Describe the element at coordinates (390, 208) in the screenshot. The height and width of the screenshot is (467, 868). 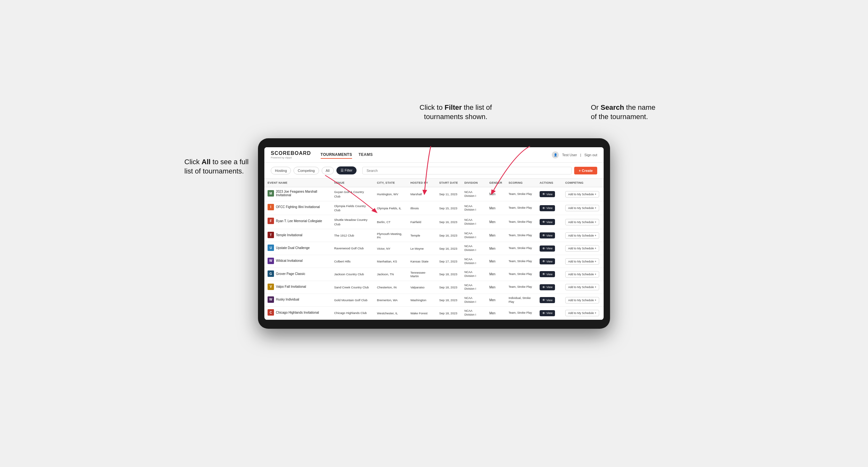
I see `city-cell-1: Olympia Fields, IL` at that location.